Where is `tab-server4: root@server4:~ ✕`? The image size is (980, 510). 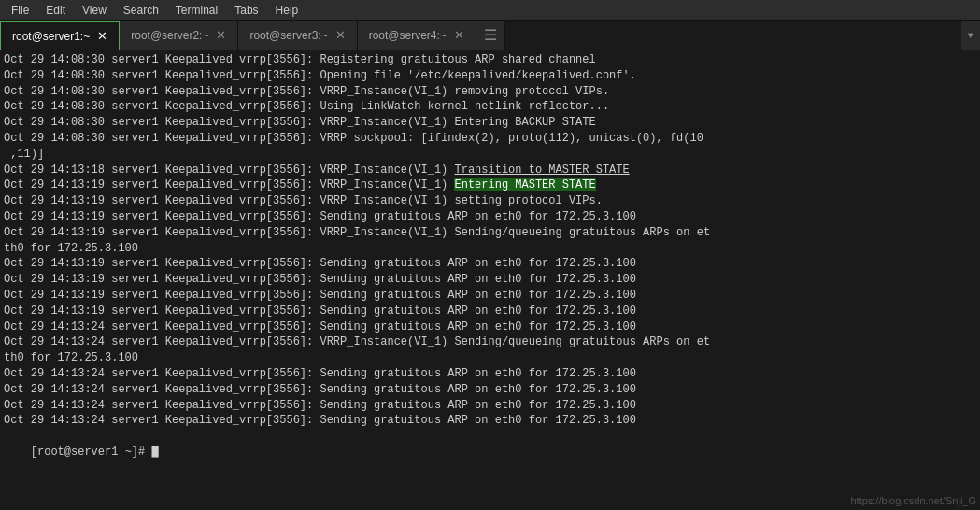 tab-server4: root@server4:~ ✕ is located at coordinates (417, 35).